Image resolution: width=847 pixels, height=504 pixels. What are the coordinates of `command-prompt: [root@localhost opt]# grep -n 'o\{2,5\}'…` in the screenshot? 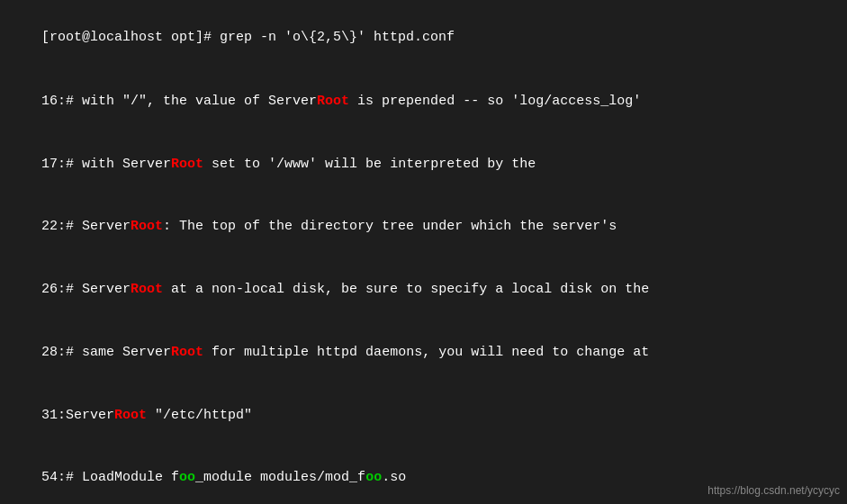 It's located at (423, 38).